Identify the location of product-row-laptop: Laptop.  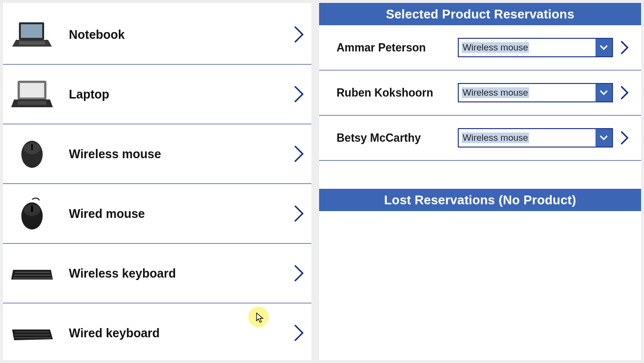
(157, 94).